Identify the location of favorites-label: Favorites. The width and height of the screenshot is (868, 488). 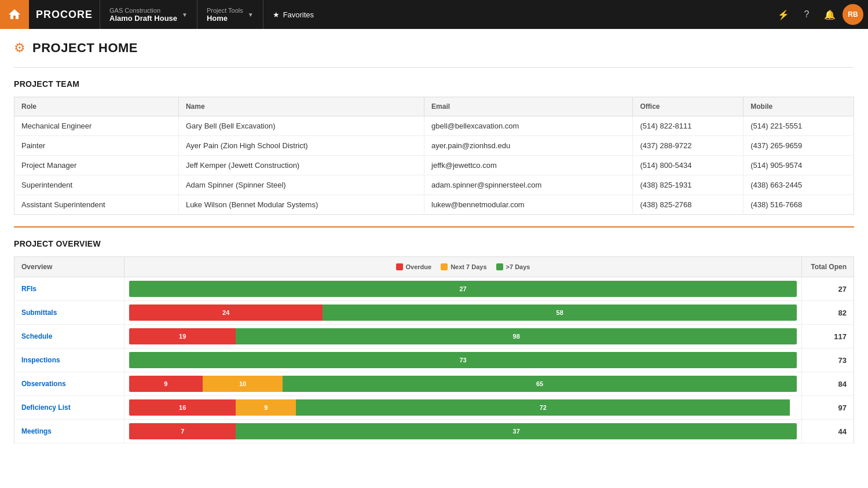
(299, 15).